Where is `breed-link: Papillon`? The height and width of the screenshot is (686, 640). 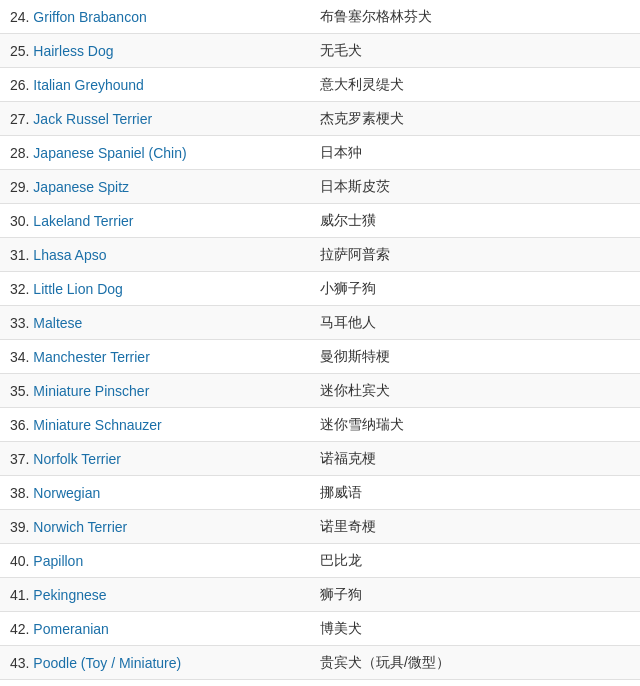 breed-link: Papillon is located at coordinates (58, 561).